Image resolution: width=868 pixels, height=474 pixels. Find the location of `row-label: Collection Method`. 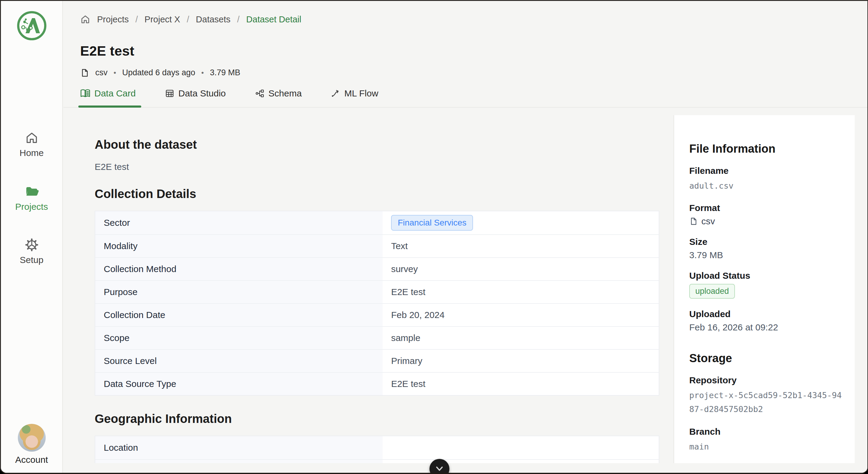

row-label: Collection Method is located at coordinates (239, 269).